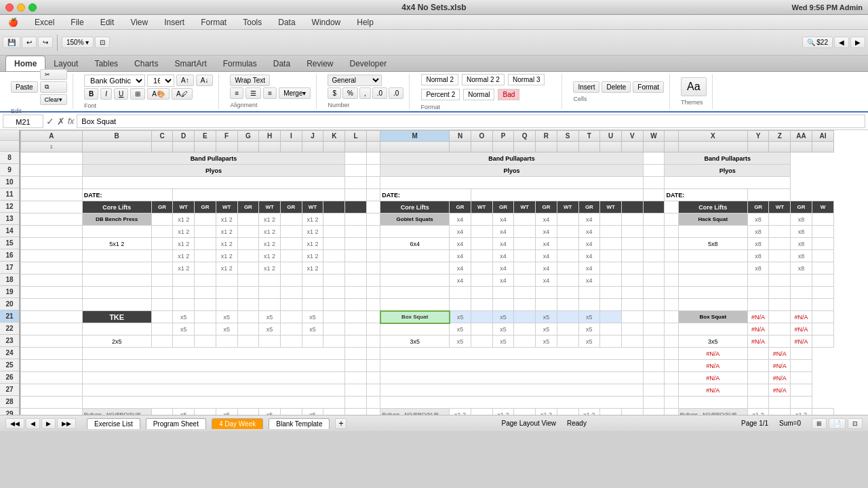 The height and width of the screenshot is (488, 868). Describe the element at coordinates (632, 220) in the screenshot. I see `cell-V13` at that location.